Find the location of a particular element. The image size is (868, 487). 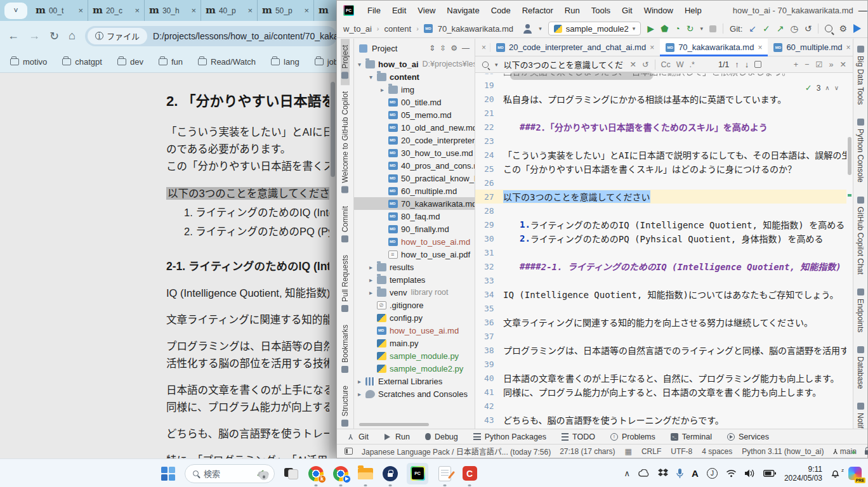

tool-window-button: Git is located at coordinates (358, 437).